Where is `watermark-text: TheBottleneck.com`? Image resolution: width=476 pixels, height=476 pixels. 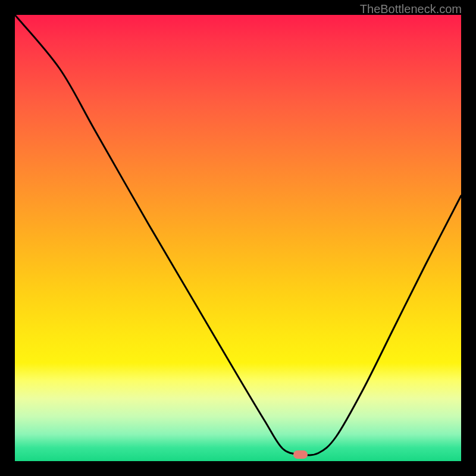
watermark-text: TheBottleneck.com is located at coordinates (411, 10).